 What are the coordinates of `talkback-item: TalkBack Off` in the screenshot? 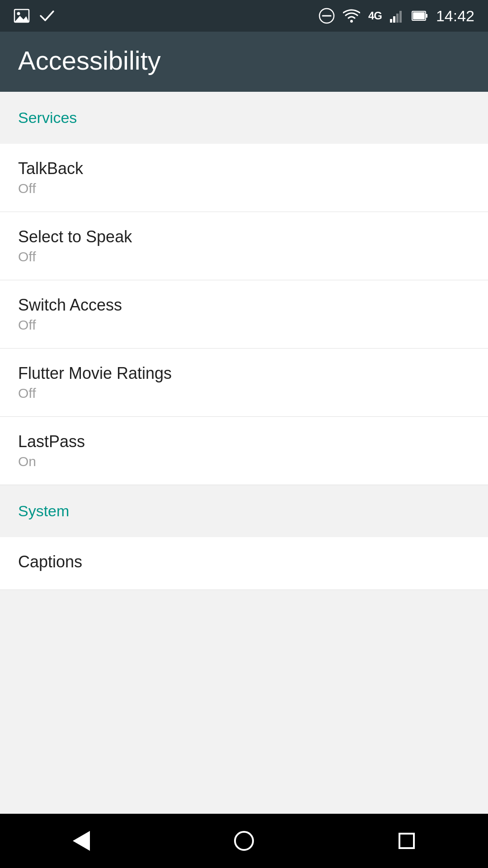 It's located at (244, 178).